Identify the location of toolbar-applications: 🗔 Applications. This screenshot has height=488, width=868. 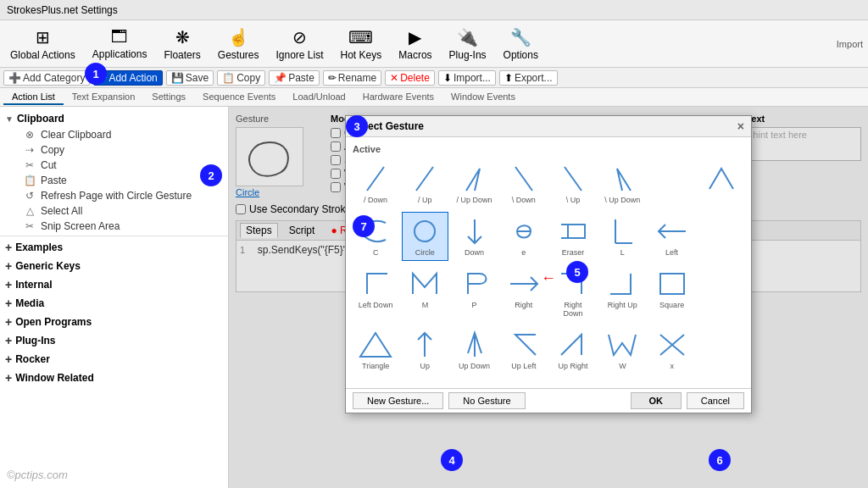
(120, 44).